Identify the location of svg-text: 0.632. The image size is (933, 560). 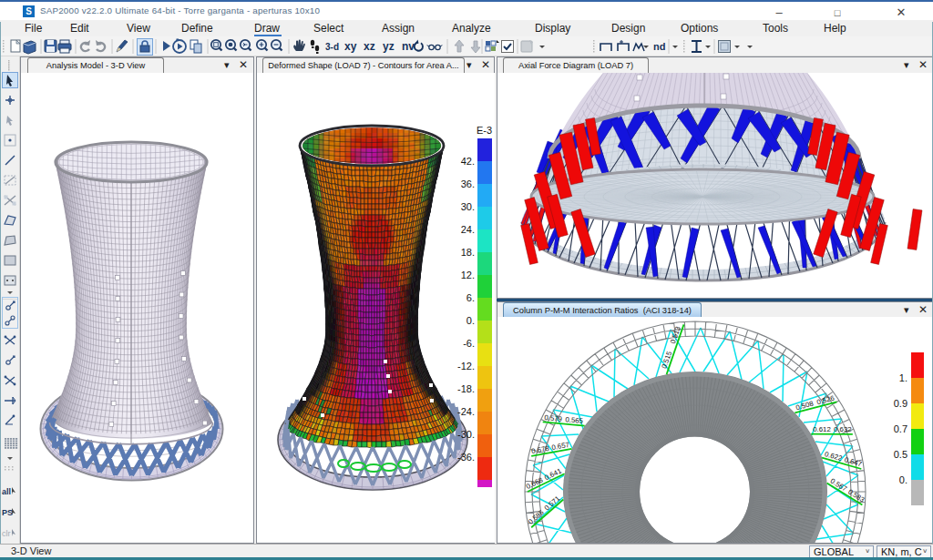
(843, 430).